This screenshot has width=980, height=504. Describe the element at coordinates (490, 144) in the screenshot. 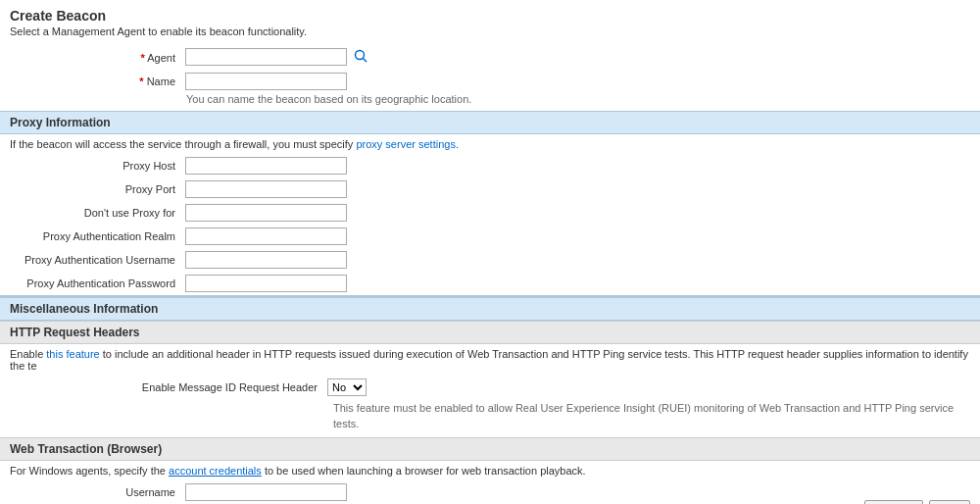

I see `proxy-section-desc: If the beacon will access the service th…` at that location.